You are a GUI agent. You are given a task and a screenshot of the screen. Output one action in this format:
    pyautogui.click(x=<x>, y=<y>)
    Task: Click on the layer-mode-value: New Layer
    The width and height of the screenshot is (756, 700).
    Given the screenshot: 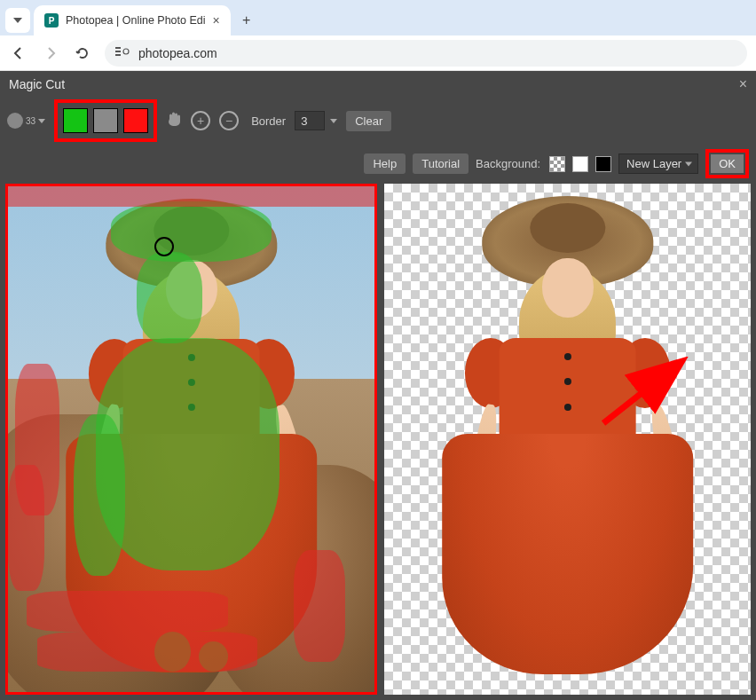 What is the action you would take?
    pyautogui.click(x=654, y=163)
    